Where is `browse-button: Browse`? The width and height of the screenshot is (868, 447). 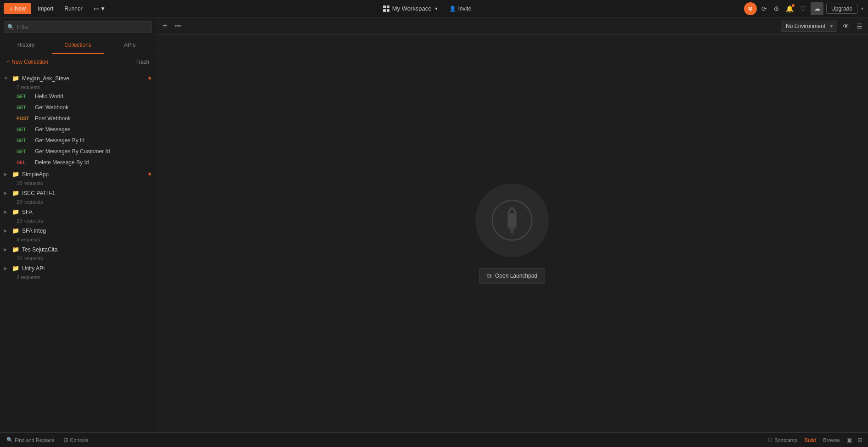
browse-button: Browse is located at coordinates (831, 440).